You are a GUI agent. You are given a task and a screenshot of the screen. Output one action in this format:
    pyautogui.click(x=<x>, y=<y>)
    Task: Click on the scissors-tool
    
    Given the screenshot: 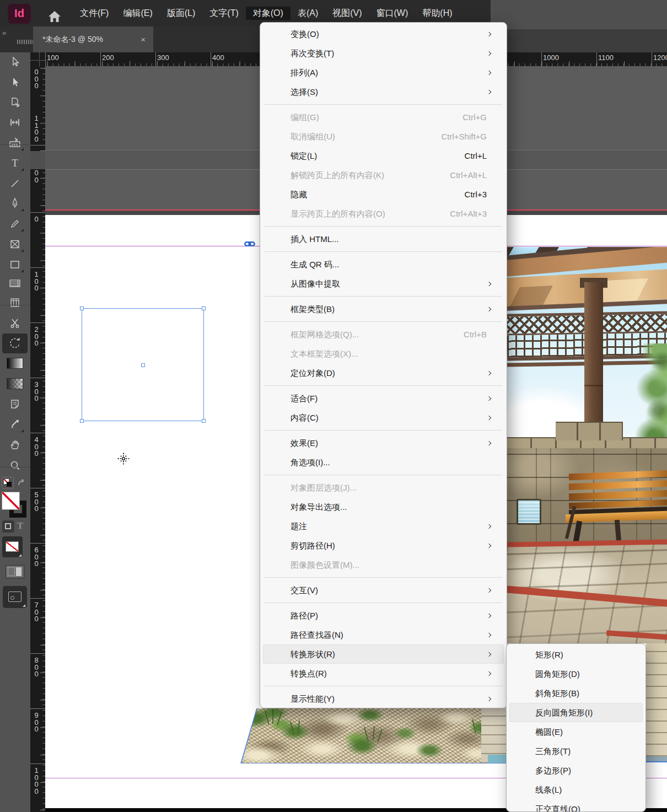 What is the action you would take?
    pyautogui.click(x=15, y=323)
    